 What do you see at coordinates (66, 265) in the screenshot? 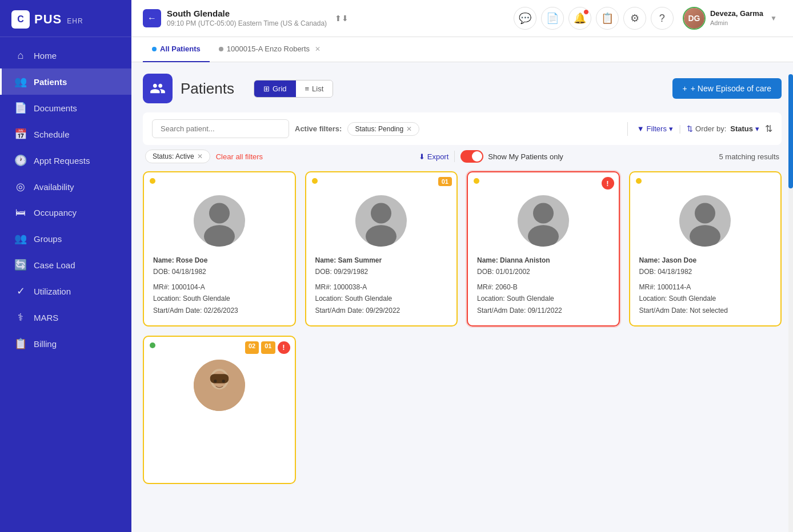
I see `sidebar-item-case-load: 🔄 Case Load` at bounding box center [66, 265].